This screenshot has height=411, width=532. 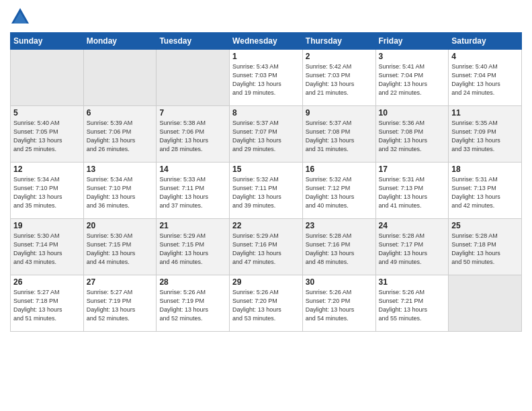 I want to click on calendar-cell: 22Sunrise: 5:29 AM Sunset: 7:16 PM Dayli…, so click(x=266, y=247).